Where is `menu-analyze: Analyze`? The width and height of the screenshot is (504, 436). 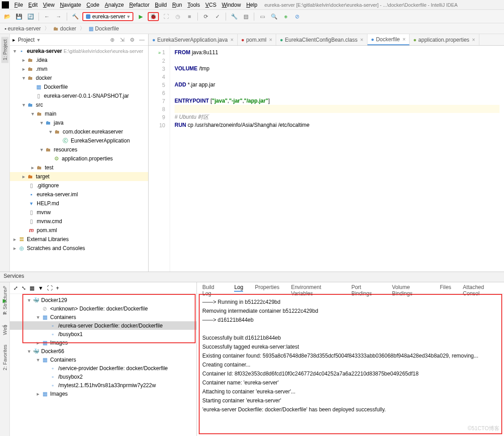 menu-analyze: Analyze is located at coordinates (115, 5).